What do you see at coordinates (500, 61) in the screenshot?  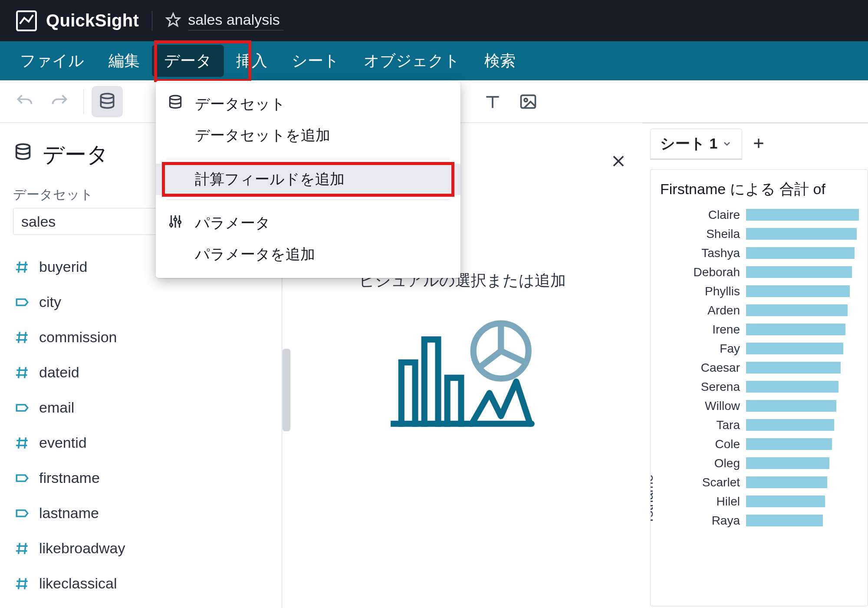 I see `menu-label: 検索` at bounding box center [500, 61].